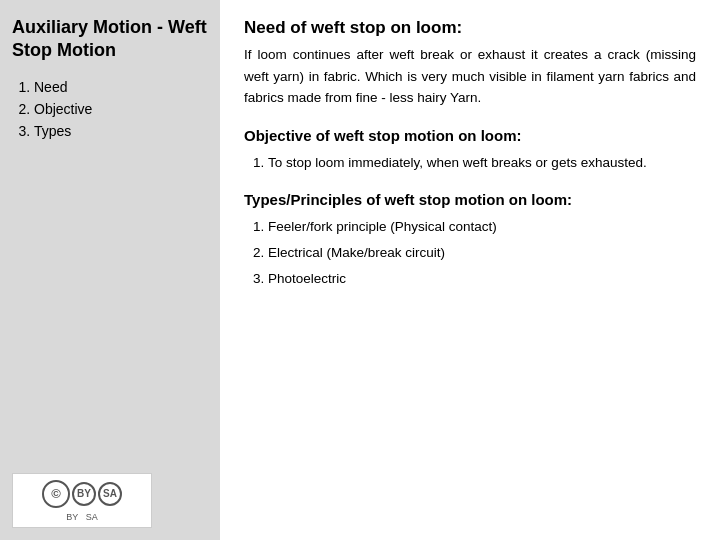  What do you see at coordinates (470, 64) in the screenshot?
I see `section-need: Need of weft stop on loom: If loom conti…` at bounding box center [470, 64].